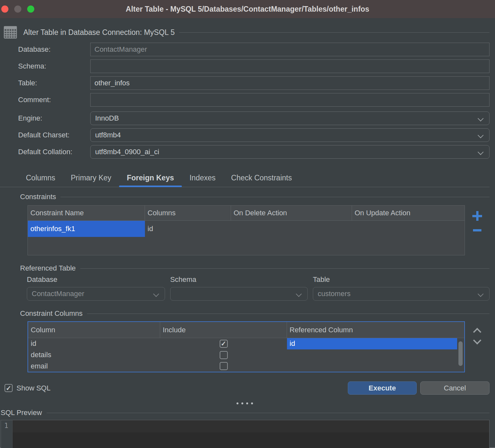  What do you see at coordinates (31, 9) in the screenshot?
I see `zoom-icon` at bounding box center [31, 9].